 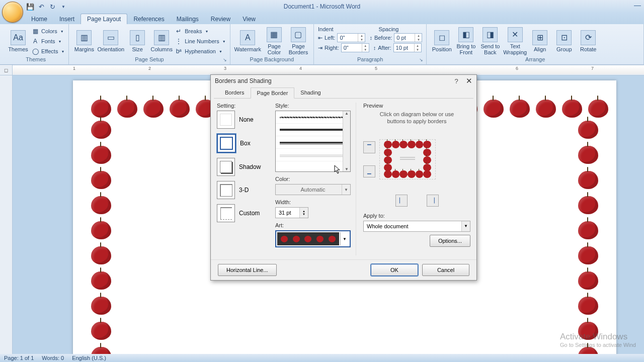 I want to click on hyphenation-icon: bª, so click(x=179, y=51).